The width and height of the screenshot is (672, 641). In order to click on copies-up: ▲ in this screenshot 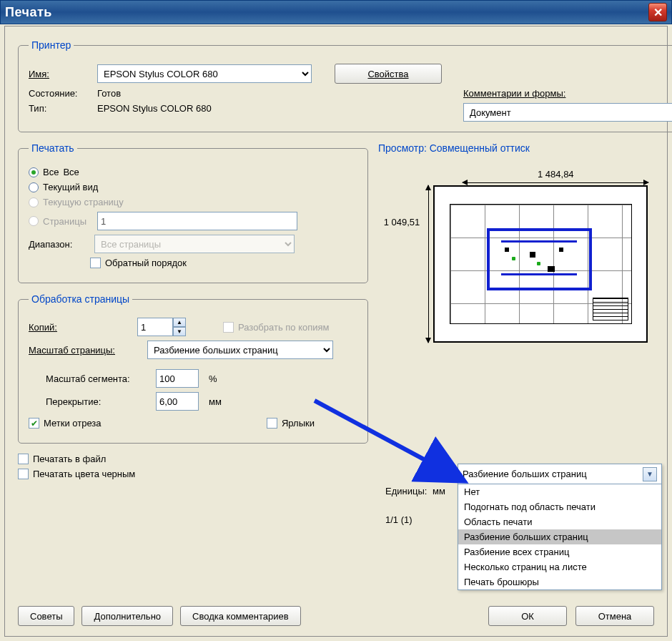, I will do `click(179, 322)`.